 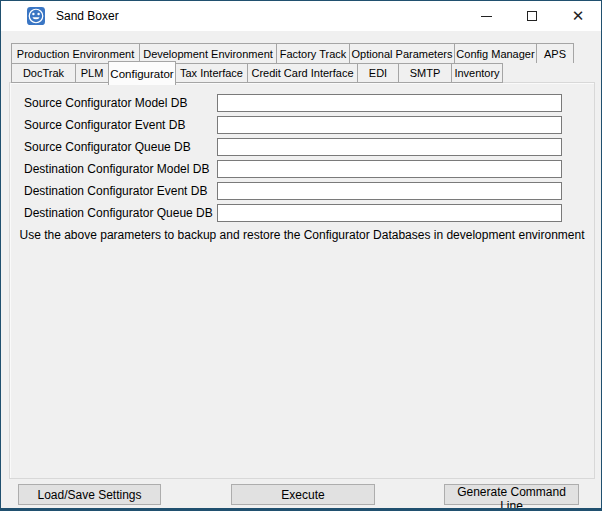 I want to click on close-button: ✕, so click(x=578, y=16).